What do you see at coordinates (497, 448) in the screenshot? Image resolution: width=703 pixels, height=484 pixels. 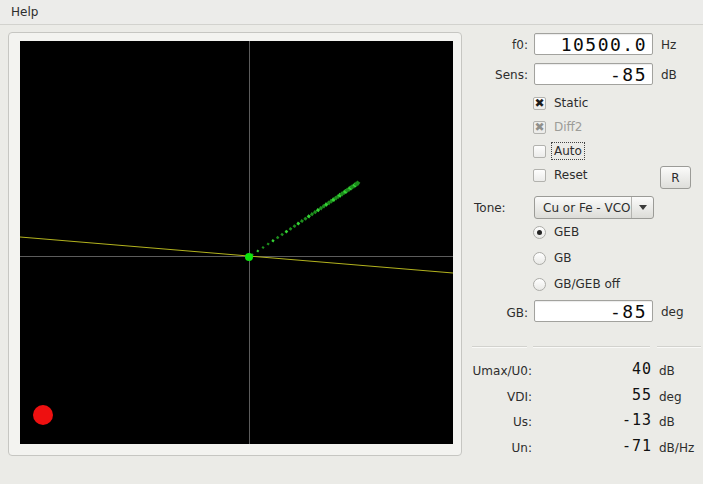 I see `un-label: Un:` at bounding box center [497, 448].